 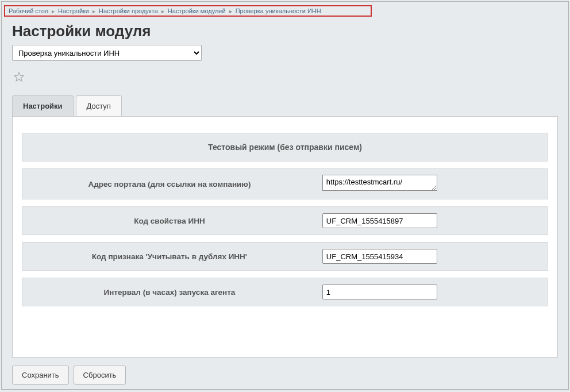 I want to click on module-select: Проверка уникальности ИНН, so click(x=107, y=53).